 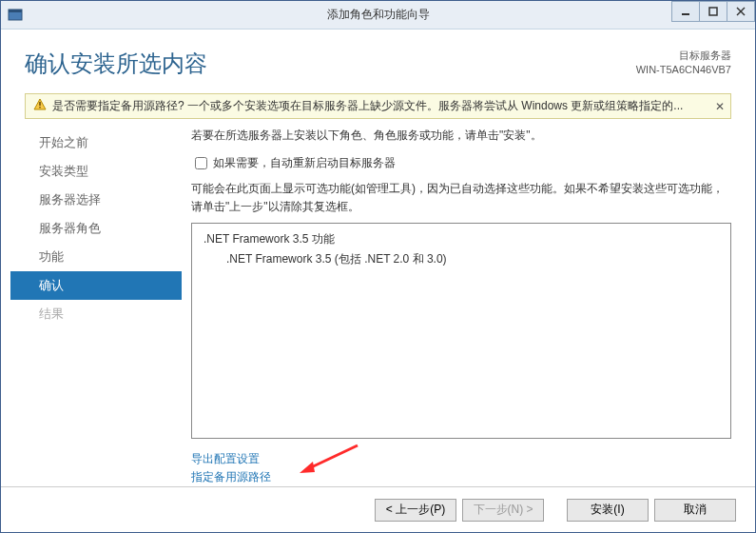 I want to click on annotation-arrow-icon, so click(x=329, y=460).